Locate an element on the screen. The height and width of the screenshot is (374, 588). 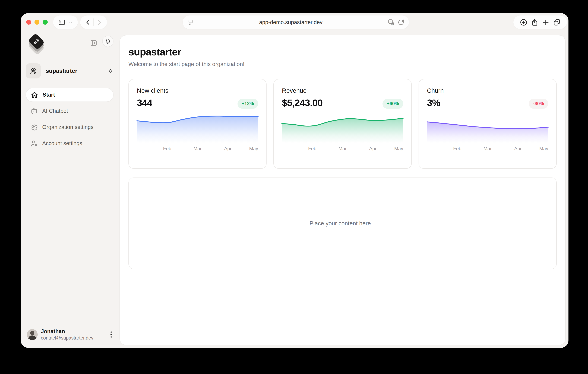
history-nav-group is located at coordinates (94, 22).